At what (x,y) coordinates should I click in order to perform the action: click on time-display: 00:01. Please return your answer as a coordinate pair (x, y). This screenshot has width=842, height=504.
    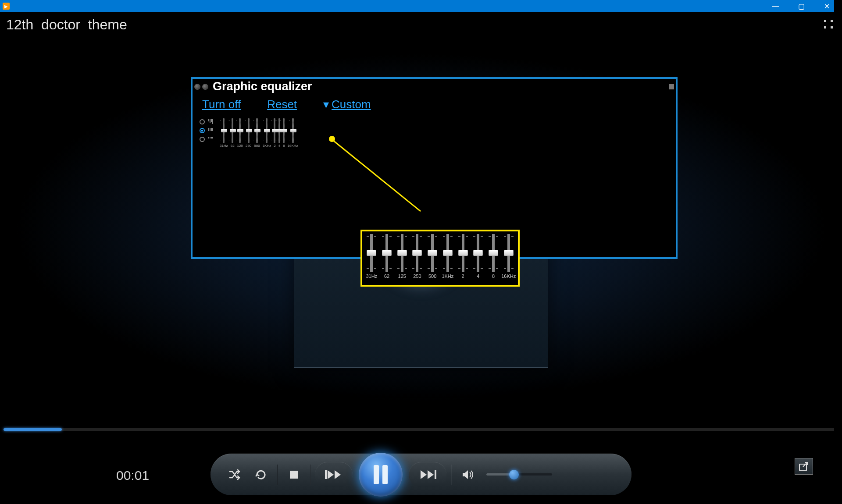
    Looking at the image, I should click on (132, 476).